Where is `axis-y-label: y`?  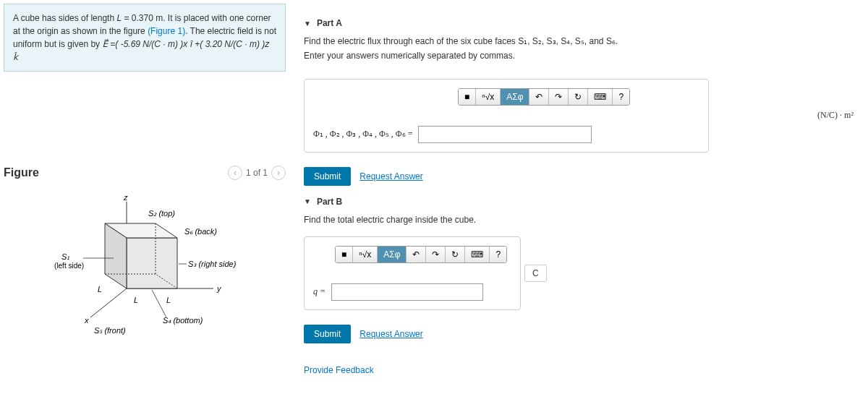 axis-y-label: y is located at coordinates (219, 288).